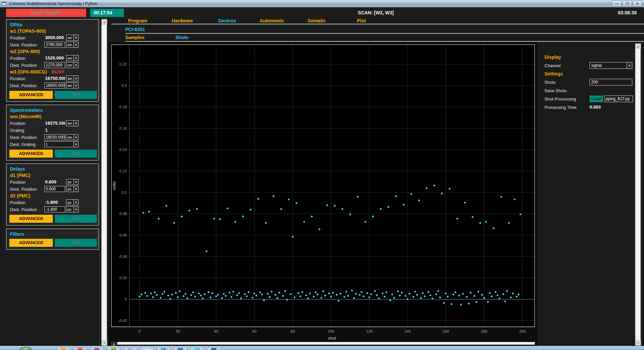 The height and width of the screenshot is (350, 644). Describe the element at coordinates (55, 189) in the screenshot. I see `dest-position-input: 0.600` at that location.